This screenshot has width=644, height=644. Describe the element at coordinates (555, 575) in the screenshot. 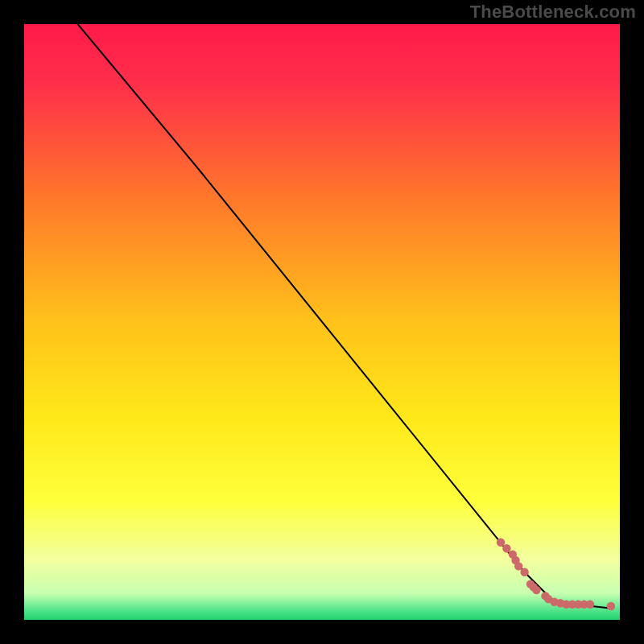

I see `scatter-points` at that location.